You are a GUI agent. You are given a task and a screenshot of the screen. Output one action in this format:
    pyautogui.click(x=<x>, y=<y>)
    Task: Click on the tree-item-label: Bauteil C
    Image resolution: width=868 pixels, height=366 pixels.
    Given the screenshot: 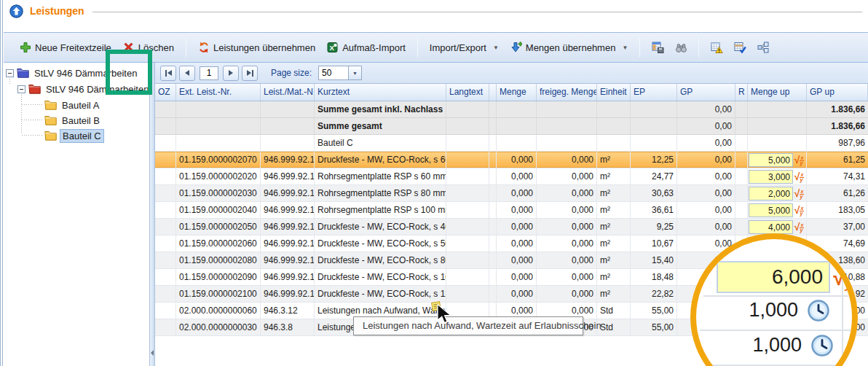 What is the action you would take?
    pyautogui.click(x=82, y=136)
    